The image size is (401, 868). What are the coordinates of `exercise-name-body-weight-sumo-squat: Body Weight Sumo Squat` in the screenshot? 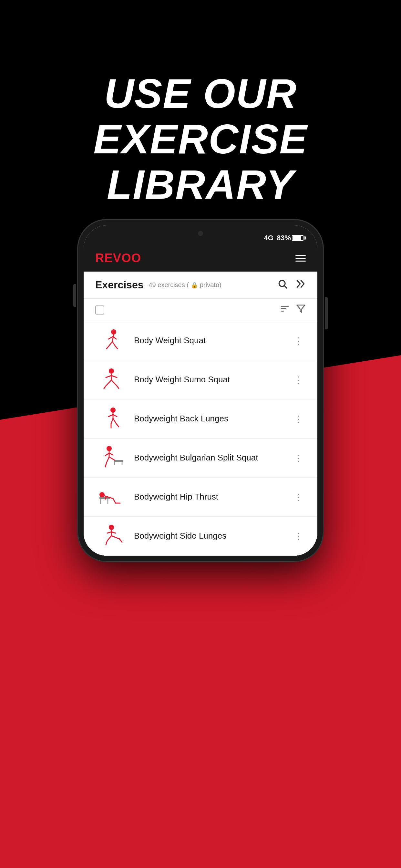 It's located at (210, 380).